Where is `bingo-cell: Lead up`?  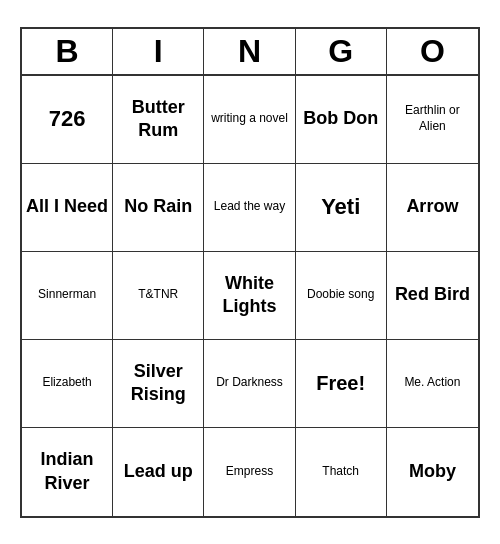
bingo-cell: Lead up is located at coordinates (158, 472).